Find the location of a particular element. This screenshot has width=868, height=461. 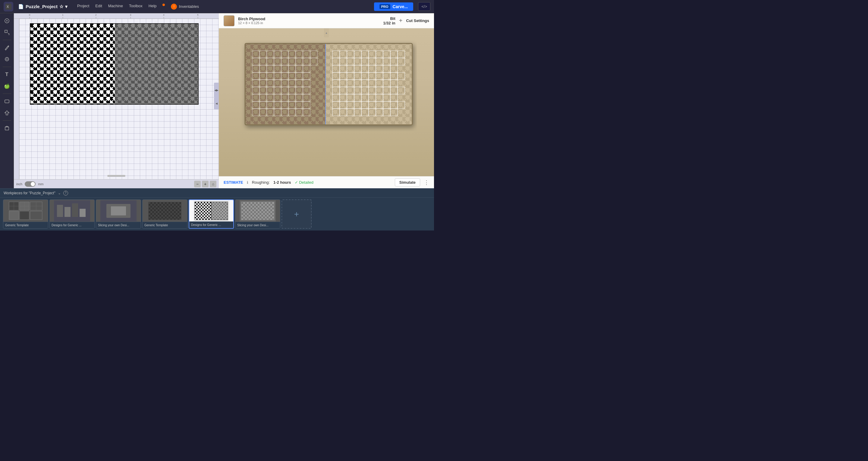

canvas-area: 0 1 2 3 4 5 is located at coordinates (116, 100).